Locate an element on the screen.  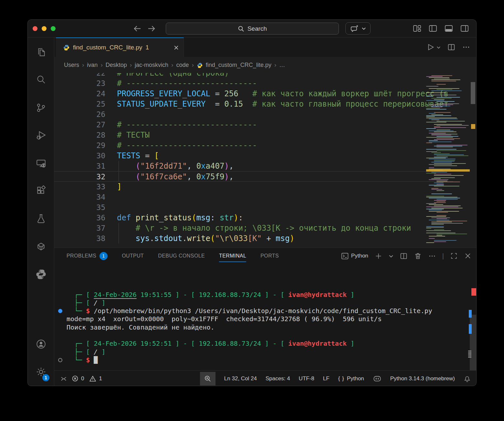
editor-scrollbar-thumb is located at coordinates (473, 93).